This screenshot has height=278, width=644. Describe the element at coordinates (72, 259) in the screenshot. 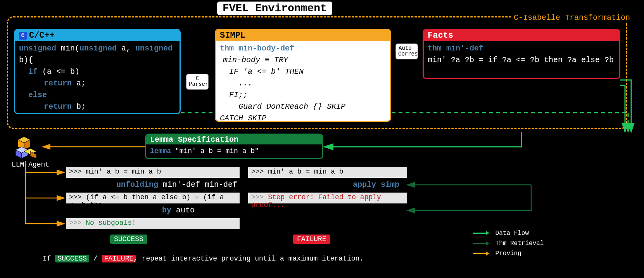

I see `badge-success-inline: SUCCESS` at that location.